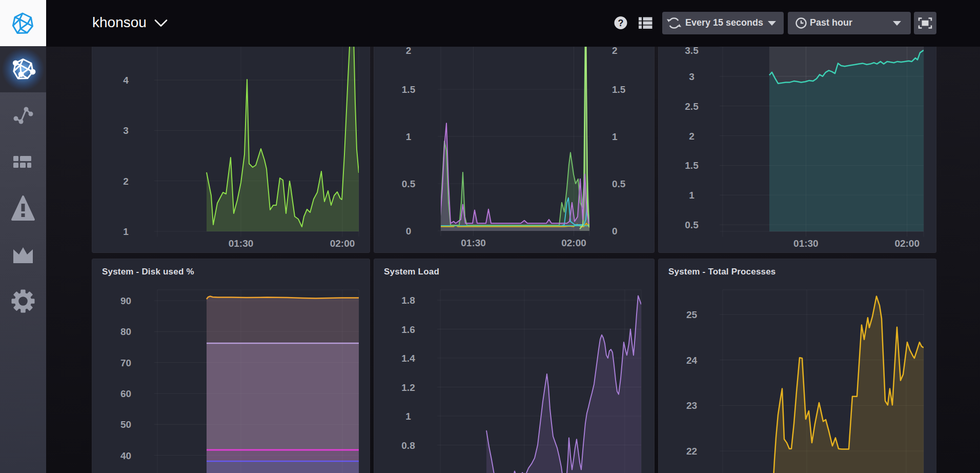  What do you see at coordinates (126, 331) in the screenshot?
I see `svg-text: 80` at bounding box center [126, 331].